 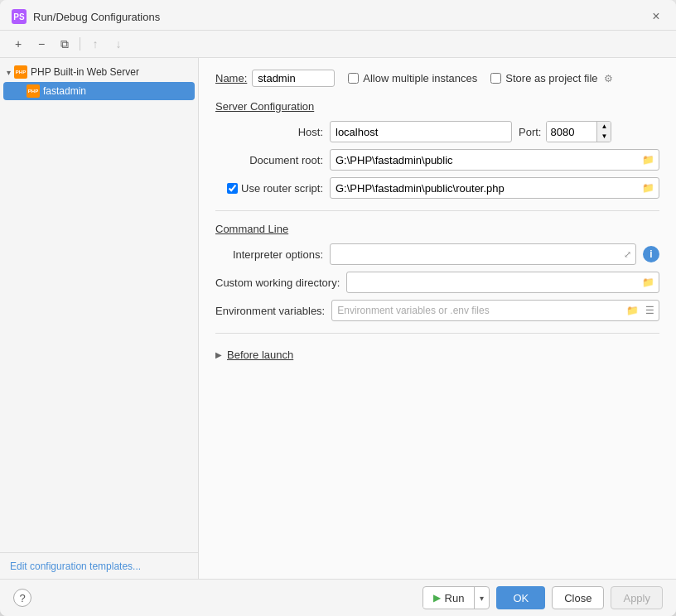 I want to click on doc-root-browse-icon: 📁, so click(x=648, y=160).